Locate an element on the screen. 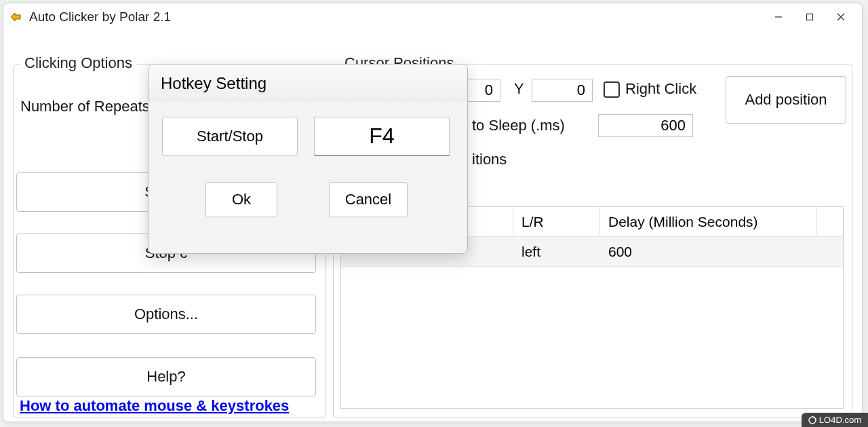 The width and height of the screenshot is (868, 427). titlebar: Auto Clicker by Polar 2.1 is located at coordinates (433, 17).